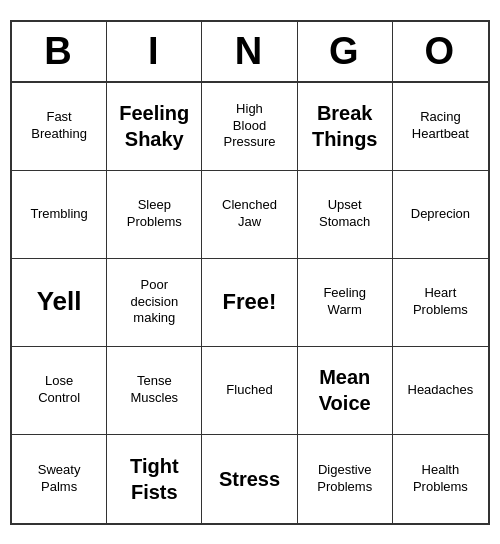  Describe the element at coordinates (346, 479) in the screenshot. I see `bingo-cell-23: DigestiveProblems` at that location.